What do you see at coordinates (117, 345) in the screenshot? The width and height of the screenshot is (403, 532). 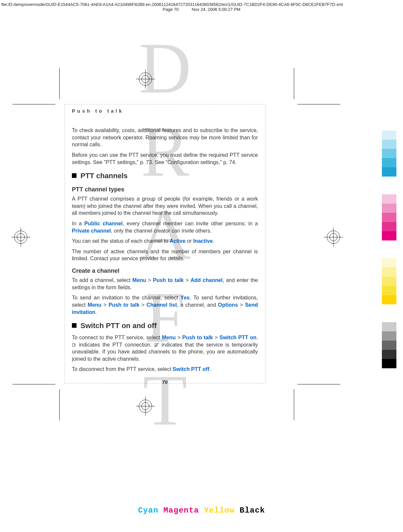 I see `text: indicates the PTT connection.` at bounding box center [117, 345].